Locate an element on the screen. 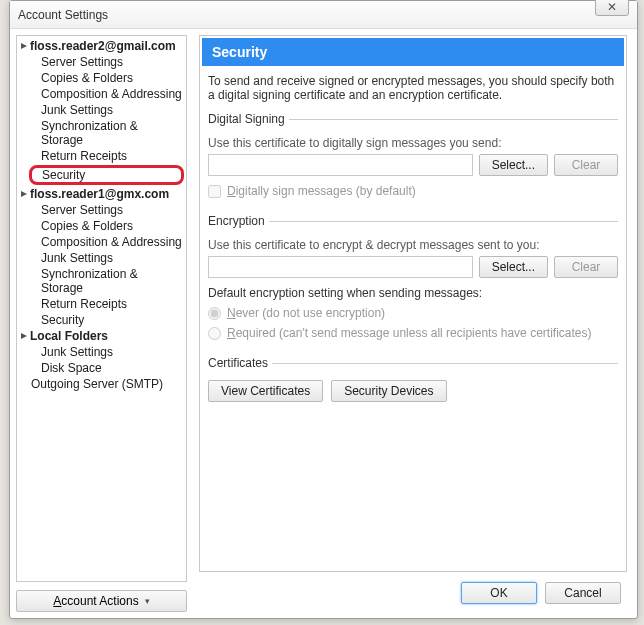  panel-title: Security is located at coordinates (413, 52).